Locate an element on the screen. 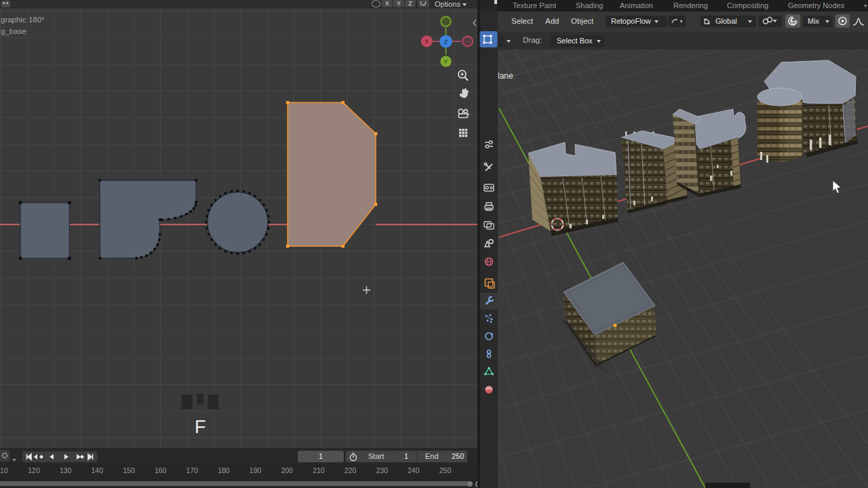 This screenshot has height=488, width=868. svg-text: graphic 180° is located at coordinates (23, 20).